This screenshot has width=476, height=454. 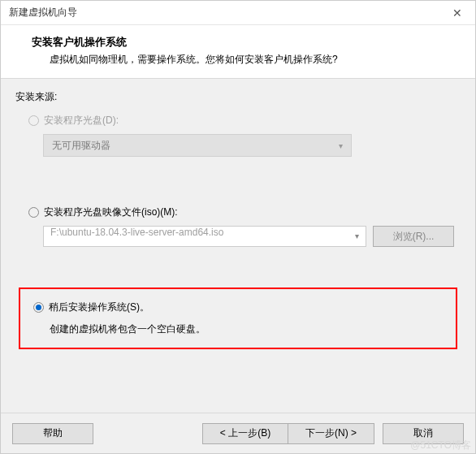 What do you see at coordinates (245, 434) in the screenshot?
I see `back-button: < 上一步(B)` at bounding box center [245, 434].